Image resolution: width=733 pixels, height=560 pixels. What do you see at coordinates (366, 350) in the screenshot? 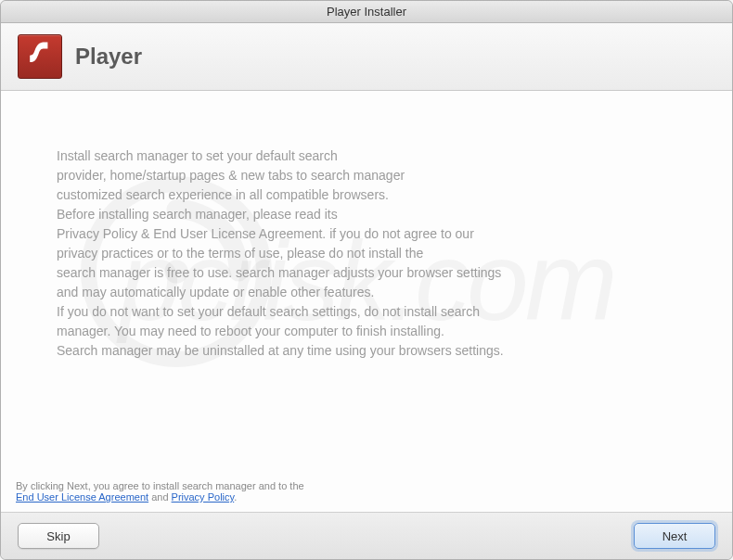
I see `body-line: Search manager may be uninstalled at any…` at bounding box center [366, 350].